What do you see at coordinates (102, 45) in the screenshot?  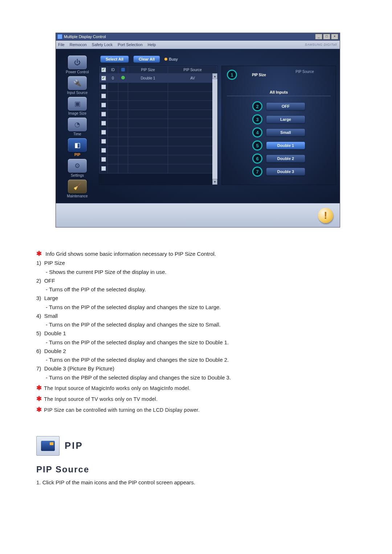 I see `menu-safety-lock: Safety Lock` at bounding box center [102, 45].